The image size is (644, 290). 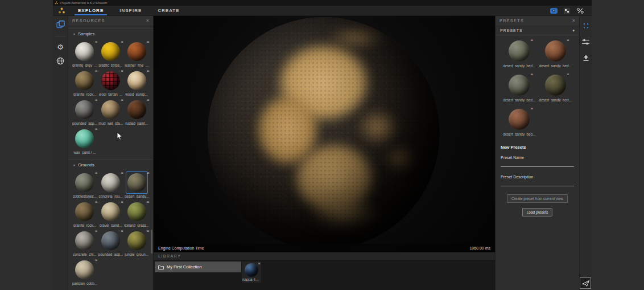 What do you see at coordinates (61, 10) in the screenshot?
I see `app-logo` at bounding box center [61, 10].